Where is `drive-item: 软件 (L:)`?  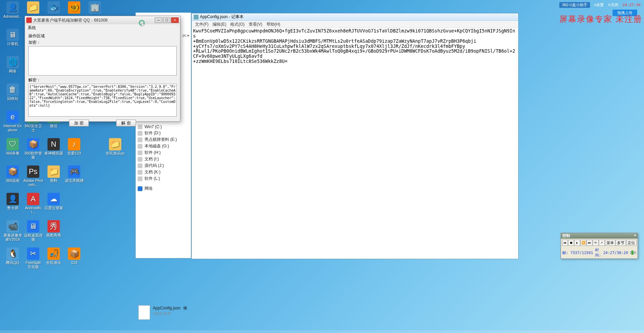
drive-item: 软件 (L:) is located at coordinates (163, 178).